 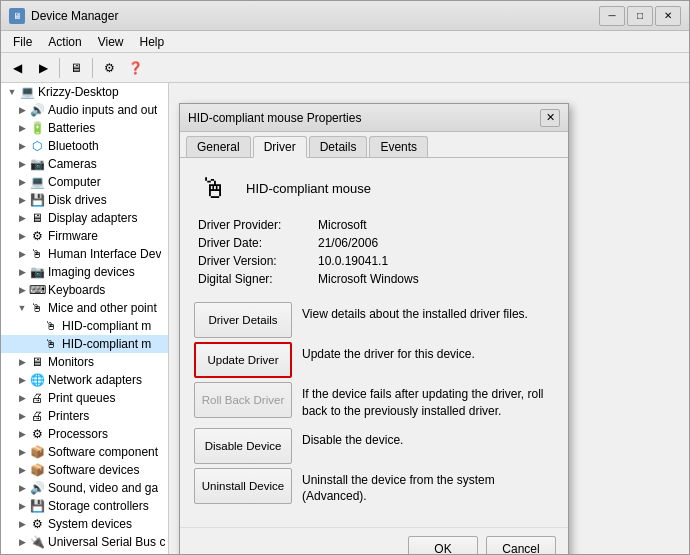 What do you see at coordinates (398, 146) in the screenshot?
I see `tab-events: Events` at bounding box center [398, 146].